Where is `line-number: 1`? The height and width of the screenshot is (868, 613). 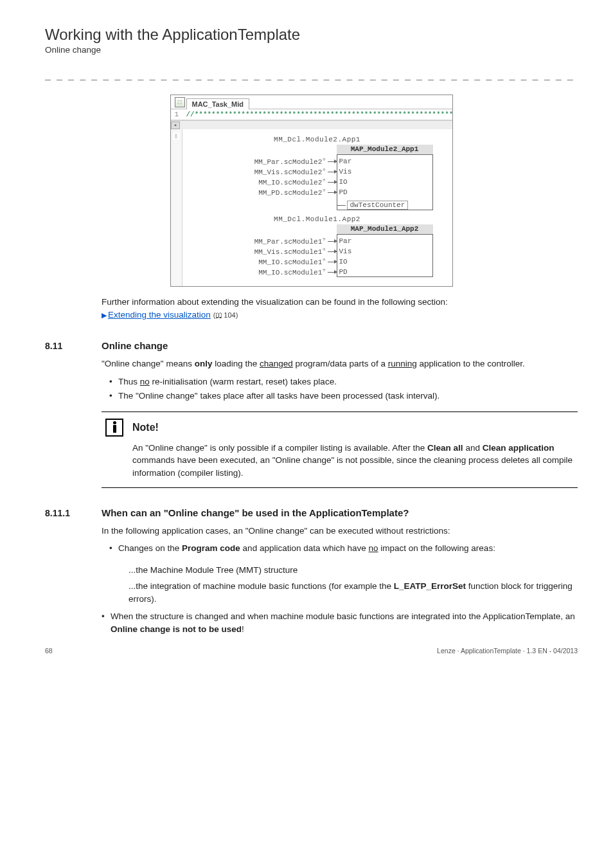 line-number: 1 is located at coordinates (177, 114).